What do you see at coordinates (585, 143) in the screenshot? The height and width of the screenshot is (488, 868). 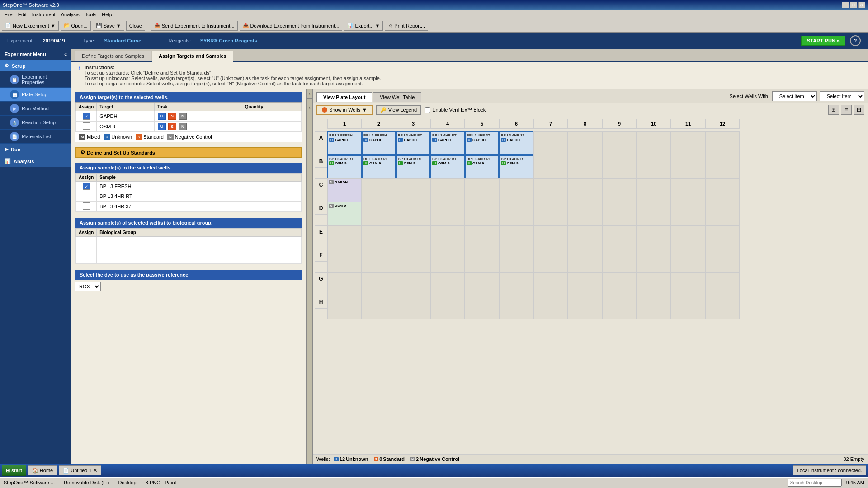 I see `well-a8` at bounding box center [585, 143].